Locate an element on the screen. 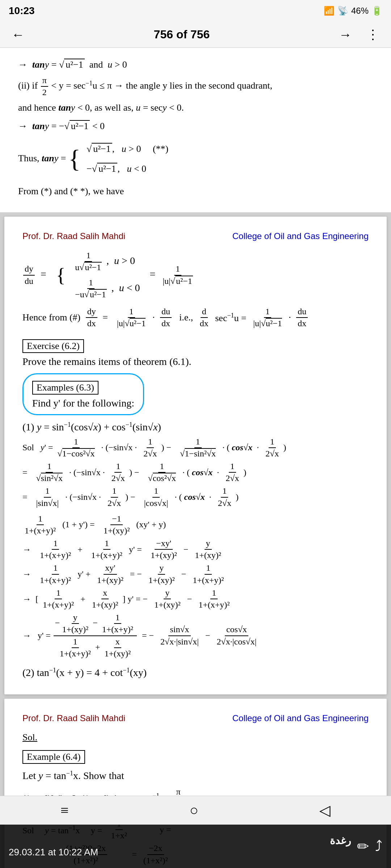 Image resolution: width=391 pixels, height=868 pixels. bottom-date: 29.03.21 at 10:22 AM is located at coordinates (180, 852).